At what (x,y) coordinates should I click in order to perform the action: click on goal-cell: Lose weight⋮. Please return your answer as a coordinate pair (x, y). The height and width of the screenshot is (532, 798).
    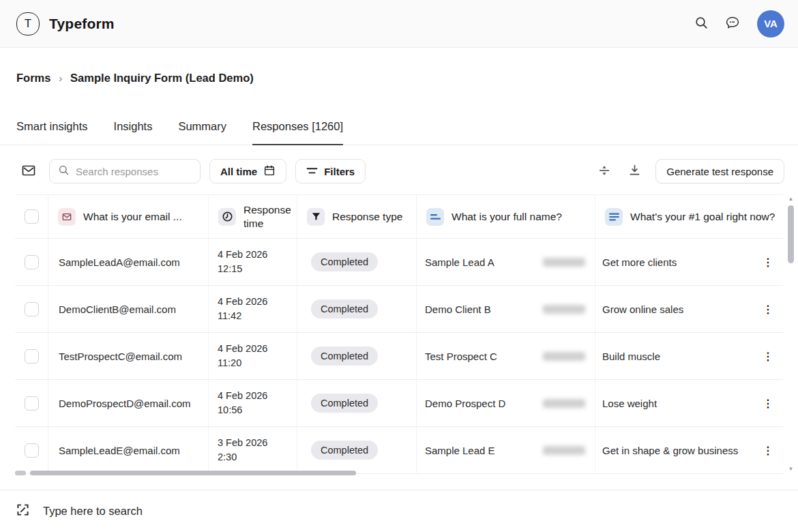
    Looking at the image, I should click on (689, 404).